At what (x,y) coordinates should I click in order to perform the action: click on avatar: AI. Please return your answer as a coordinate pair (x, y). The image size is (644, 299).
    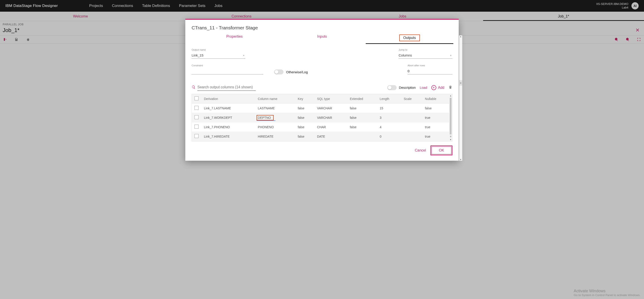
    Looking at the image, I should click on (635, 6).